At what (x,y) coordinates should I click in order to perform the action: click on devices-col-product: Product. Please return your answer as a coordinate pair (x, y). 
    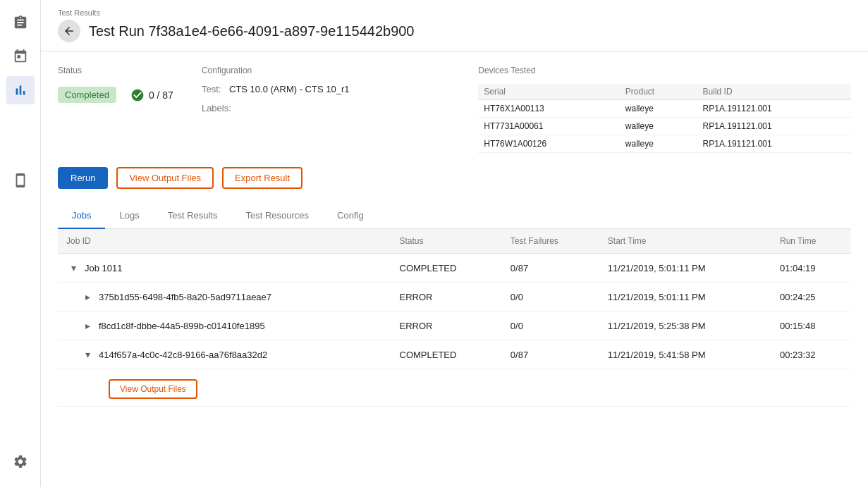
    Looking at the image, I should click on (659, 92).